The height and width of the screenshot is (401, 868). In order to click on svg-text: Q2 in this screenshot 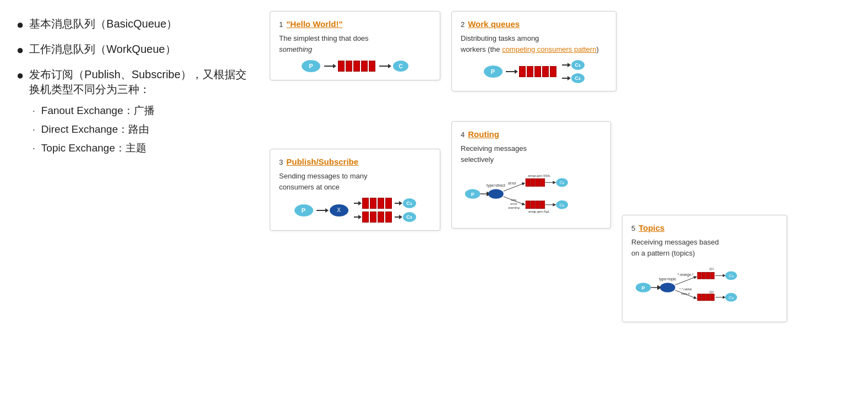, I will do `click(712, 292)`.